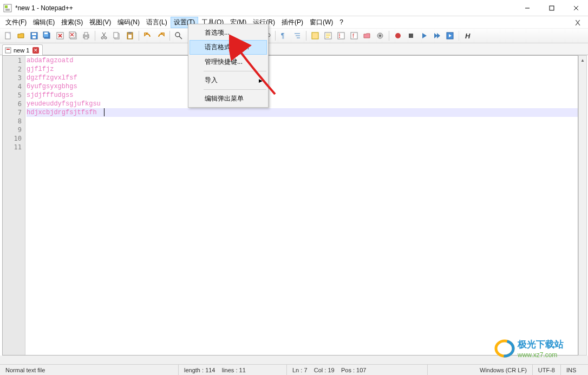 The width and height of the screenshot is (588, 375). What do you see at coordinates (411, 36) in the screenshot?
I see `stop-macro-icon` at bounding box center [411, 36].